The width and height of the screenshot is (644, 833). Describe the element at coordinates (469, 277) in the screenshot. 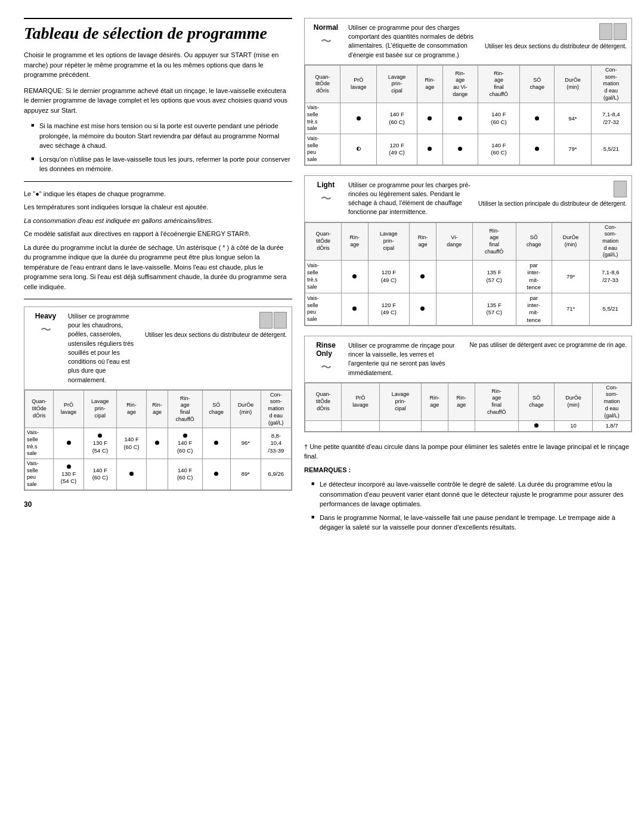

I see `light-row-1: Vais-selletrè.ssale 120 F(49 C) 135 F(57…` at that location.